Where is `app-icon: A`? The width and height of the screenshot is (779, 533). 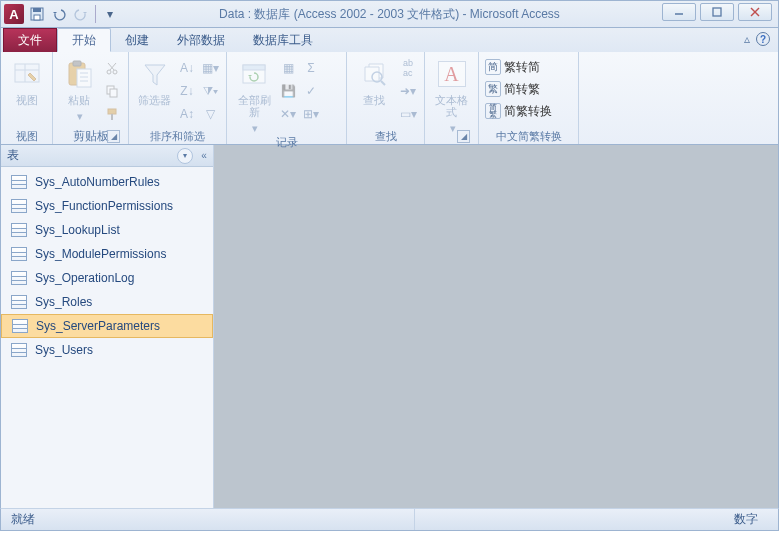
app-icon: A is located at coordinates (14, 14).